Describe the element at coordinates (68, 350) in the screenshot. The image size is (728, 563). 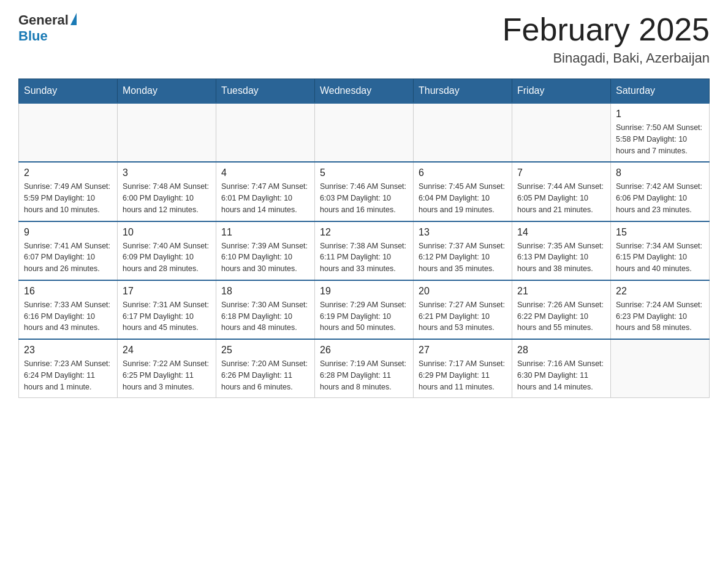
I see `day-number: 23` at that location.